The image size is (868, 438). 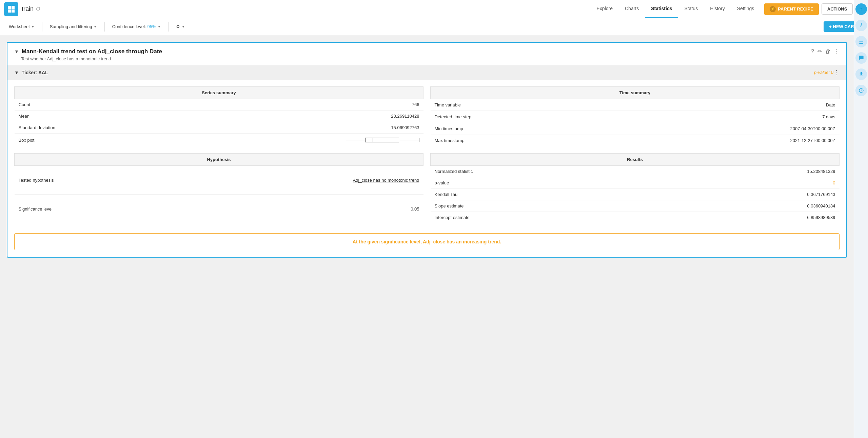 What do you see at coordinates (411, 52) in the screenshot?
I see `card-title: ▼ Mann-Kendall trend test on Adj_close t…` at bounding box center [411, 52].